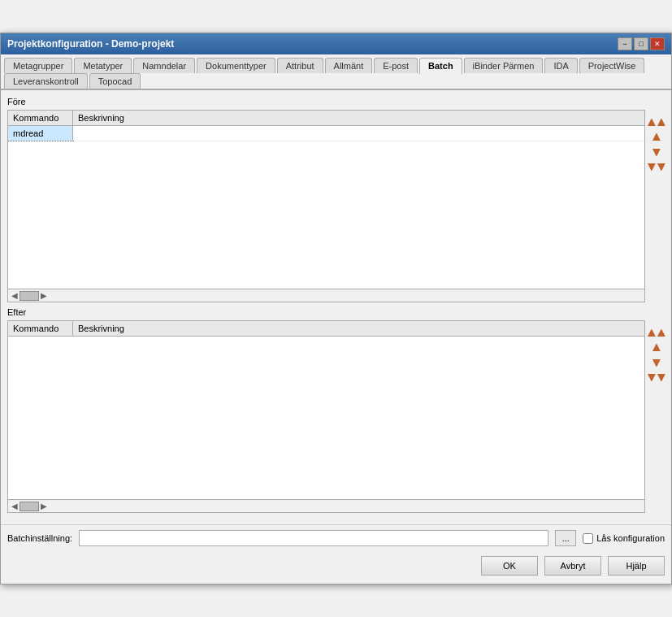  I want to click on batch-label: Batchinställning:, so click(40, 538).